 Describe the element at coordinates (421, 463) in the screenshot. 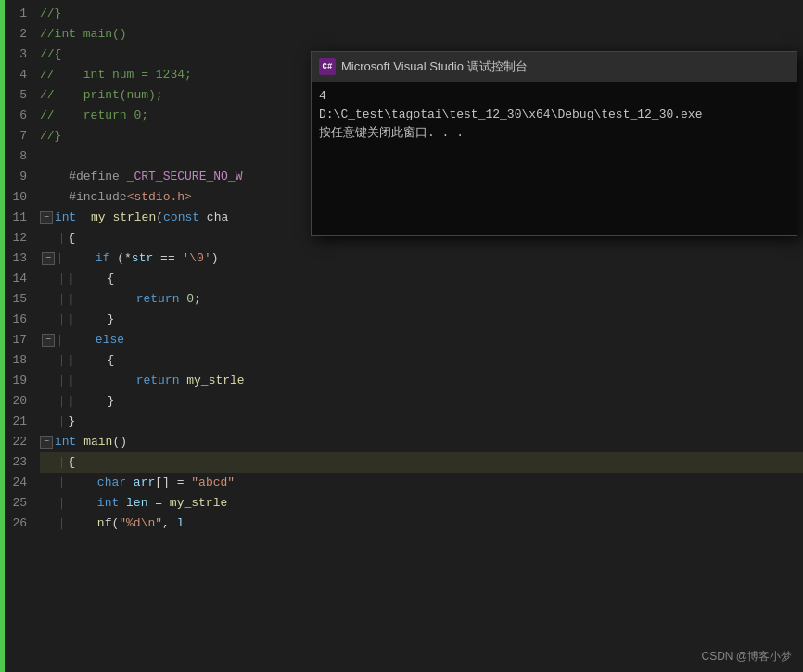

I see `code-line-23: │ {` at that location.